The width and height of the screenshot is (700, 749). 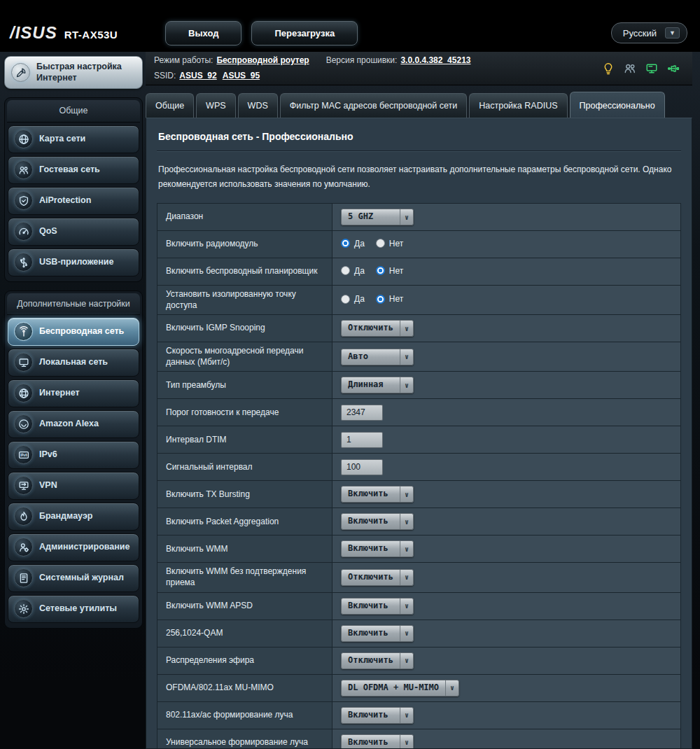 I want to click on setting-value-cell: Авто∨, so click(x=507, y=357).